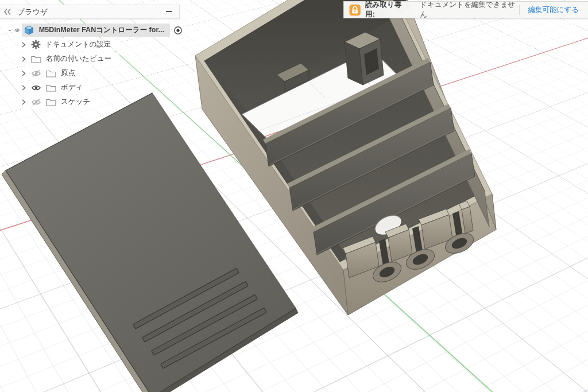 This screenshot has height=392, width=588. I want to click on component-cube-icon, so click(29, 30).